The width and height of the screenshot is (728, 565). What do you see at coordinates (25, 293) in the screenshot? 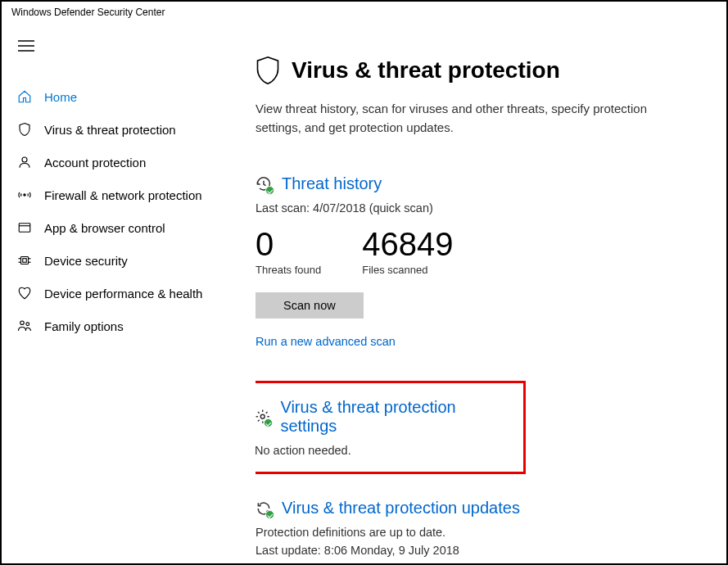
I see `heart-icon` at bounding box center [25, 293].